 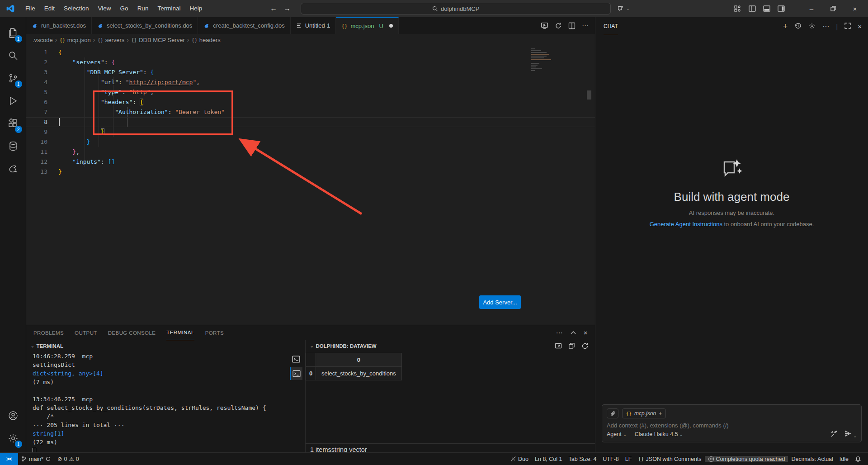 What do you see at coordinates (76, 9) in the screenshot?
I see `menu-selection: Selection` at bounding box center [76, 9].